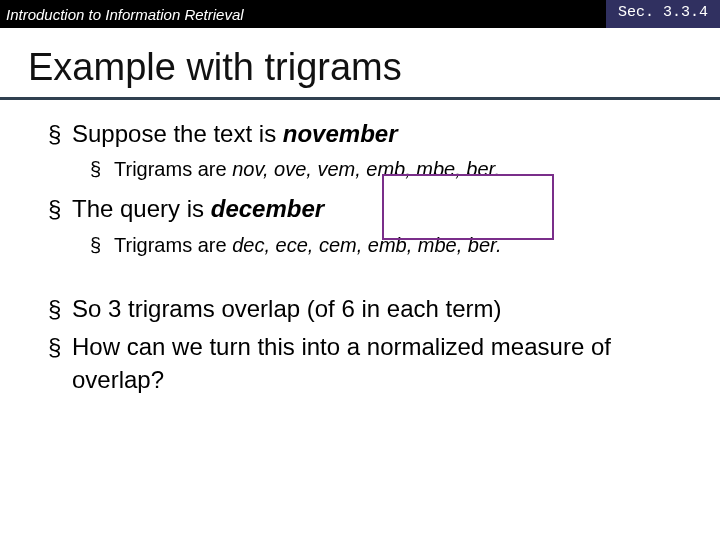 Image resolution: width=720 pixels, height=540 pixels. I want to click on subbullet-dec-tri: dec, ece, cem, emb, mbe, ber., so click(366, 245).